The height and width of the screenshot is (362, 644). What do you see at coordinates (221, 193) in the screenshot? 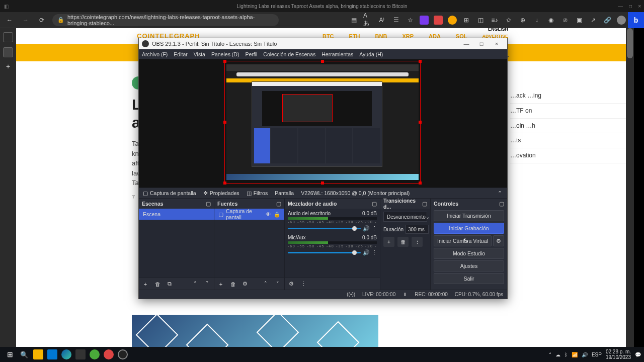
I see `properties-button: ✲ Propiedades` at bounding box center [221, 193].